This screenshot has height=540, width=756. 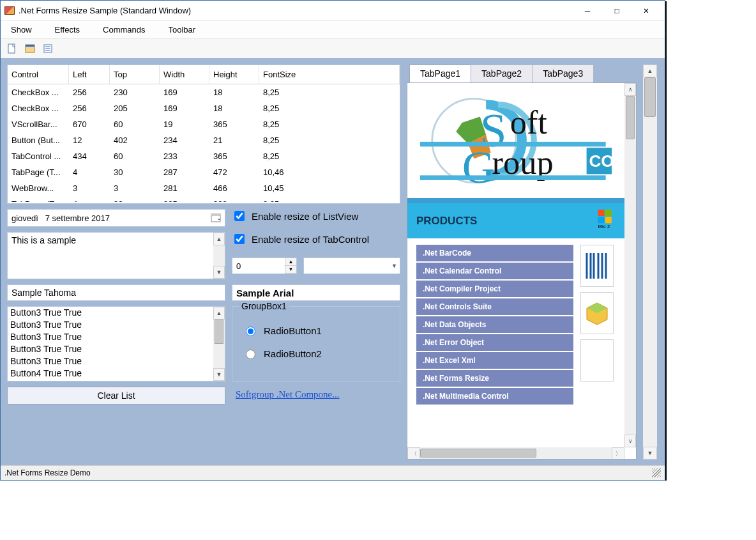 What do you see at coordinates (291, 270) in the screenshot?
I see `spin-down-icon: ▼` at bounding box center [291, 270].